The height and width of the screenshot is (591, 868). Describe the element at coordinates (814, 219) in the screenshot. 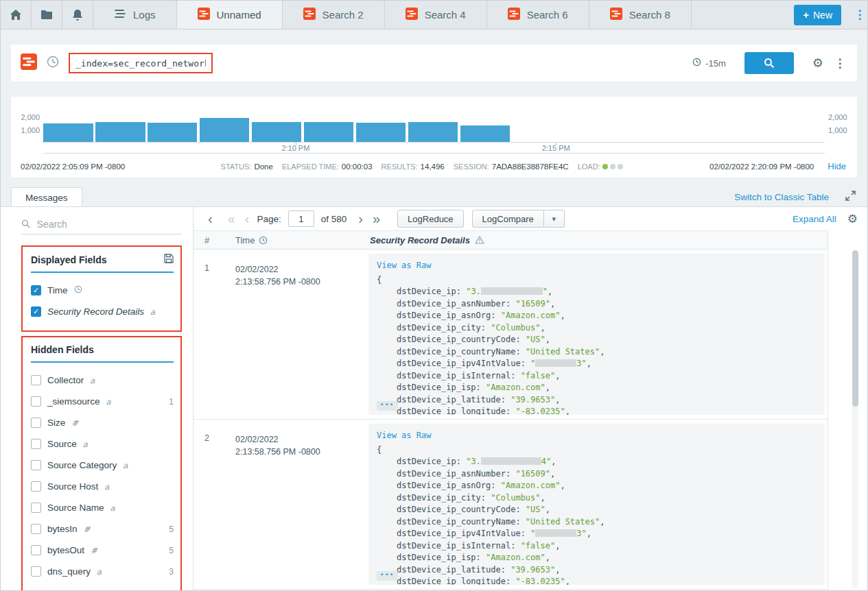

I see `expand-all-link: Expand All` at that location.